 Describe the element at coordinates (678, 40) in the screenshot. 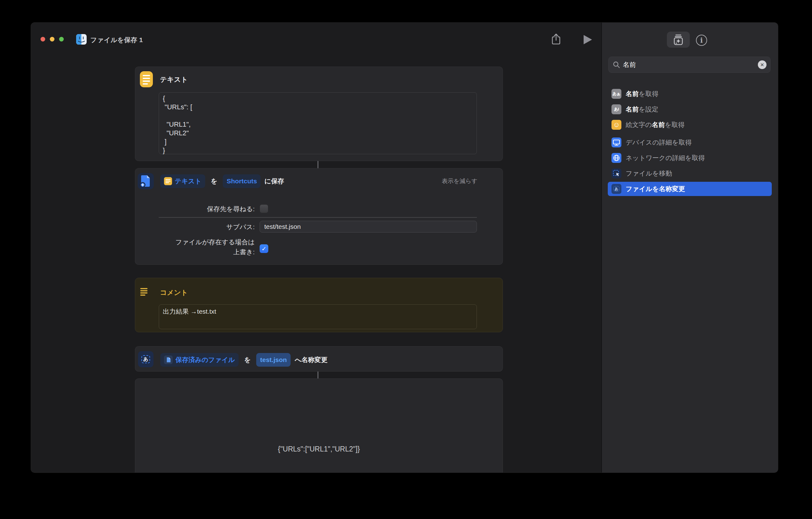

I see `action-library-icon` at that location.